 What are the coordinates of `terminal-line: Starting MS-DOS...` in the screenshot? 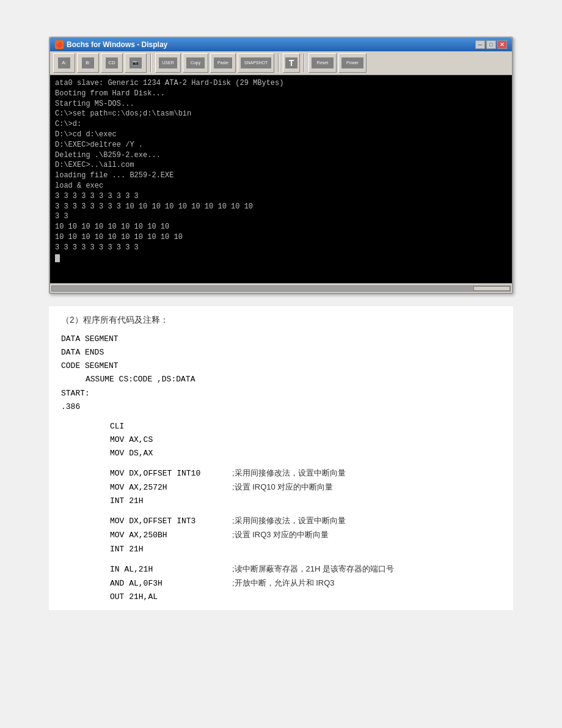 It's located at (281, 104).